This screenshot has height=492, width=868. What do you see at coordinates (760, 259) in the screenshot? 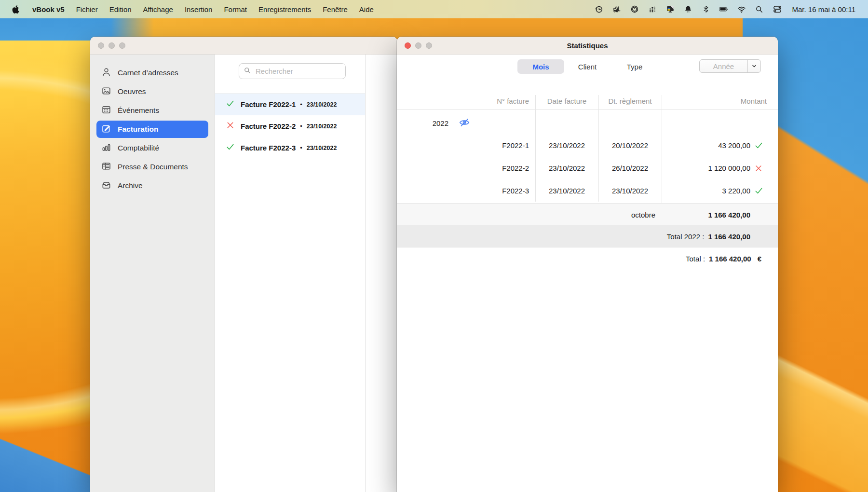
I see `currency-symbol: €` at bounding box center [760, 259].